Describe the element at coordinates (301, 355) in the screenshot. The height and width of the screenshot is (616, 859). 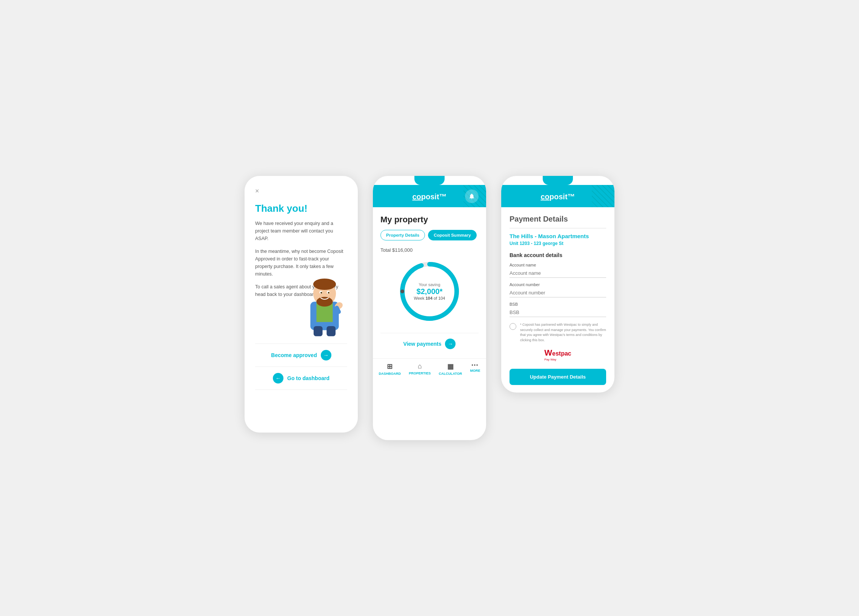
I see `become-approved-button: Become approved →` at that location.